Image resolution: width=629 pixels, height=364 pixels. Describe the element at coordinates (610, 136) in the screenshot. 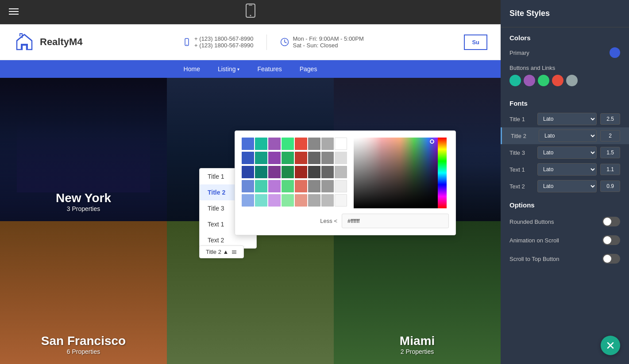

I see `font-size-title2: 2` at that location.